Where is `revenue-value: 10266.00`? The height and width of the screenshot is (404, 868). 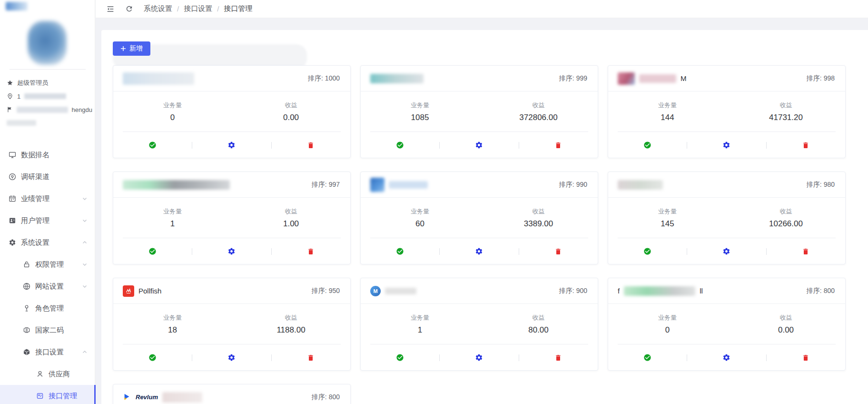
revenue-value: 10266.00 is located at coordinates (786, 224).